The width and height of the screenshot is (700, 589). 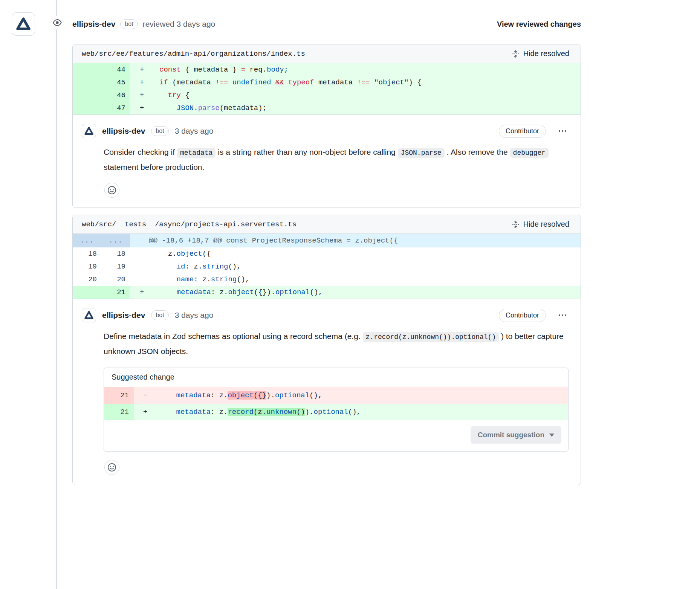 I want to click on code-line: +const { metadata } = req.body;, so click(x=355, y=70).